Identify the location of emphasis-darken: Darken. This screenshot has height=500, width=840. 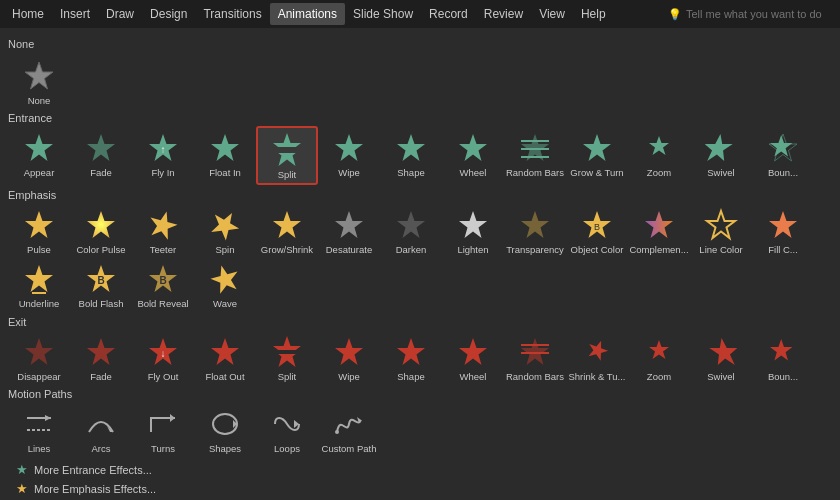
(411, 230).